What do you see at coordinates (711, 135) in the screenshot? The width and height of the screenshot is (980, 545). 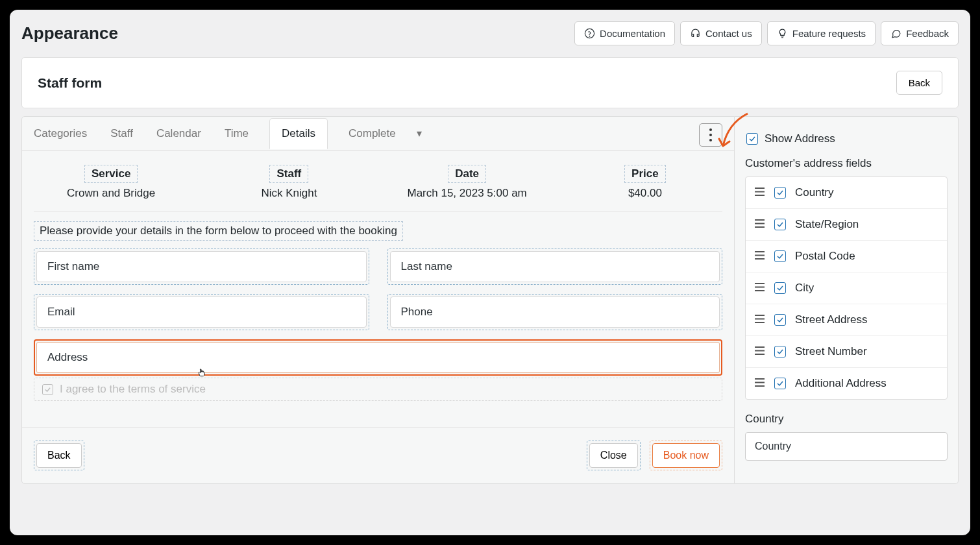 I see `kebab-menu` at bounding box center [711, 135].